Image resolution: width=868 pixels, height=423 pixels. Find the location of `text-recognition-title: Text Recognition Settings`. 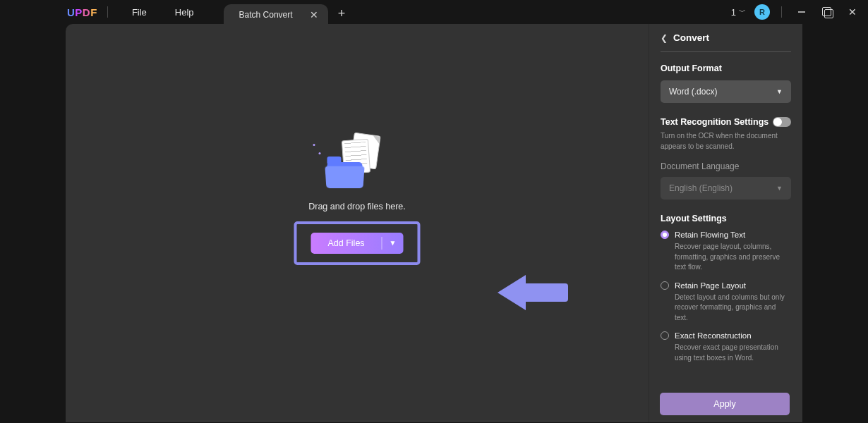

text-recognition-title: Text Recognition Settings is located at coordinates (714, 122).